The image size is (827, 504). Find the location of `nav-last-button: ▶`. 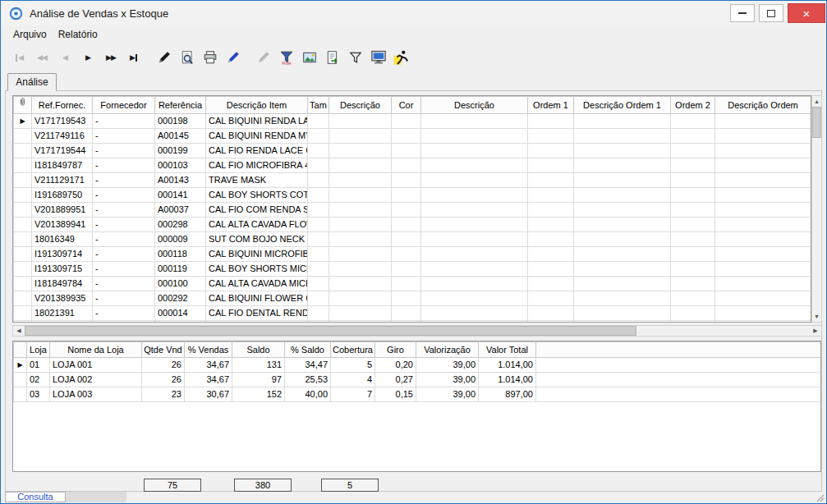

nav-last-button: ▶ is located at coordinates (134, 57).